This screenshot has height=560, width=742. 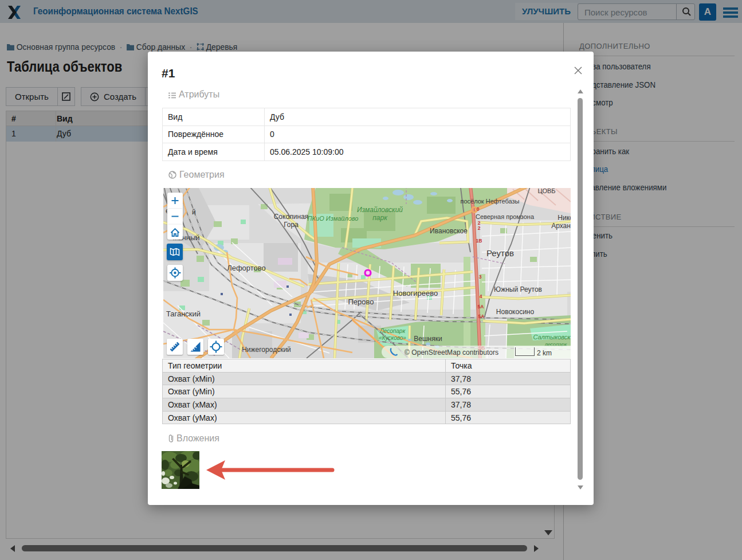 What do you see at coordinates (361, 301) in the screenshot?
I see `svg-text: Перово` at bounding box center [361, 301].